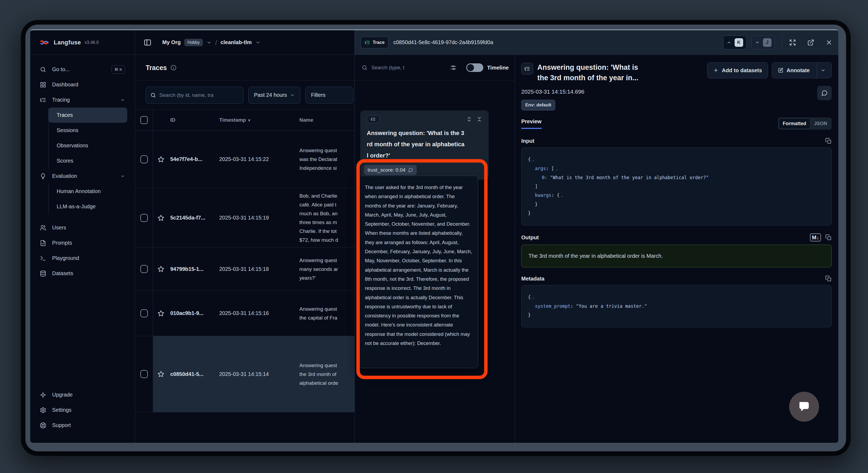 The image size is (868, 473). I want to click on life-buoy-icon, so click(43, 425).